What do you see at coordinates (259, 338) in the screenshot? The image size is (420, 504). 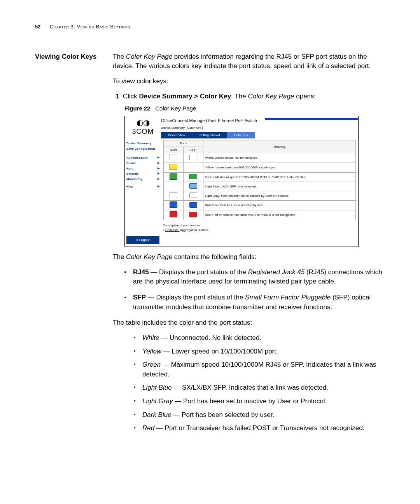 I see `color-white: White — Unconnected. No link detected.` at bounding box center [259, 338].